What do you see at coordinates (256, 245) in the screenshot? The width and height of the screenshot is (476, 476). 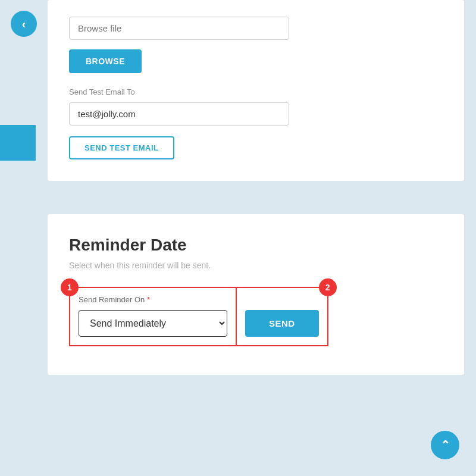 I see `reminder-title: Reminder Date` at bounding box center [256, 245].